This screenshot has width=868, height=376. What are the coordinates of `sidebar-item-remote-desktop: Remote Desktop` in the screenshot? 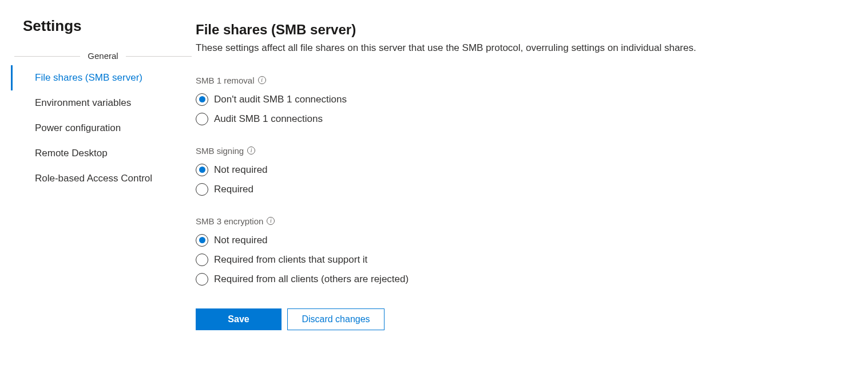 It's located at (97, 153).